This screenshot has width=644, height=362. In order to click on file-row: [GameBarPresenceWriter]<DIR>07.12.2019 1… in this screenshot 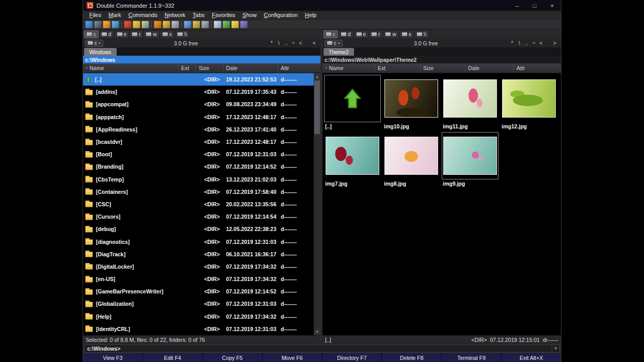, I will do `click(198, 291)`.